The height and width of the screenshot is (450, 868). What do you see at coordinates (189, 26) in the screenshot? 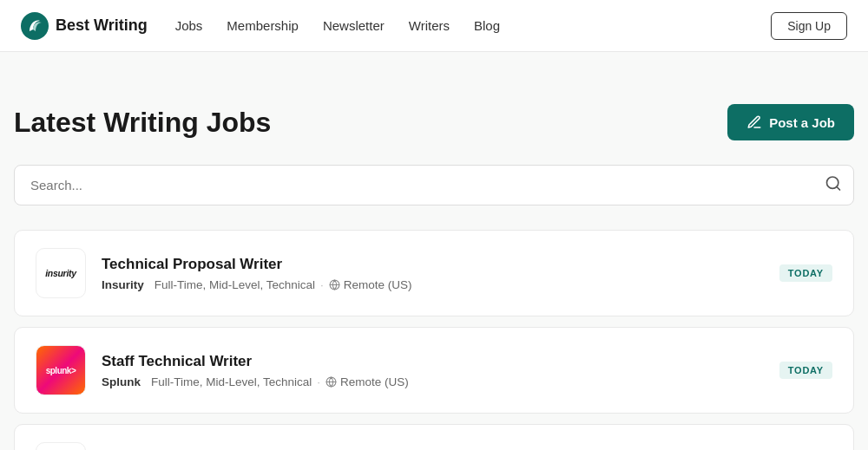
I see `nav-link-jobs: Jobs` at bounding box center [189, 26].